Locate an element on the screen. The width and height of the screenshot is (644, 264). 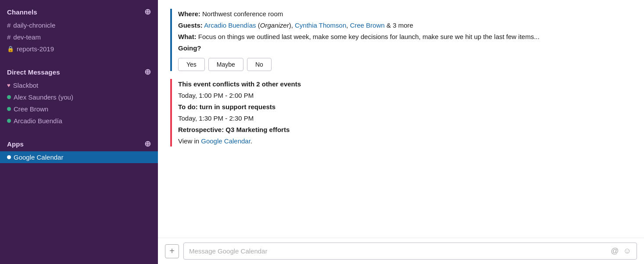
sidebar-item-label: reports-2019 is located at coordinates (35, 49).